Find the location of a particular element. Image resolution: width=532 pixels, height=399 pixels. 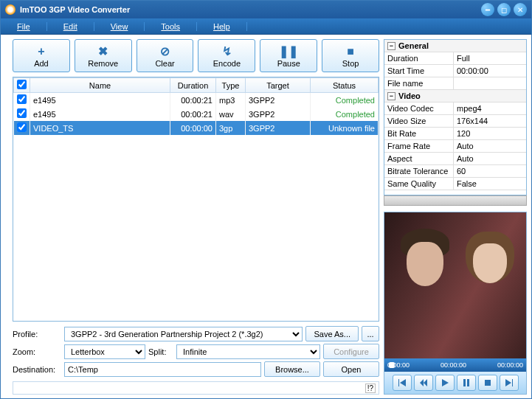

browse-button: Browse... is located at coordinates (292, 369).